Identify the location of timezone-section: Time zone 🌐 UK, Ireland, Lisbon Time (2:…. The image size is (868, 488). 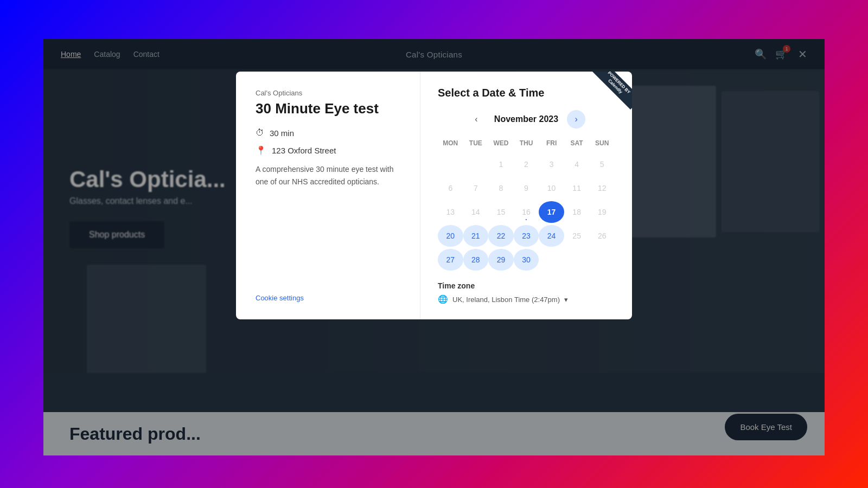
(526, 293).